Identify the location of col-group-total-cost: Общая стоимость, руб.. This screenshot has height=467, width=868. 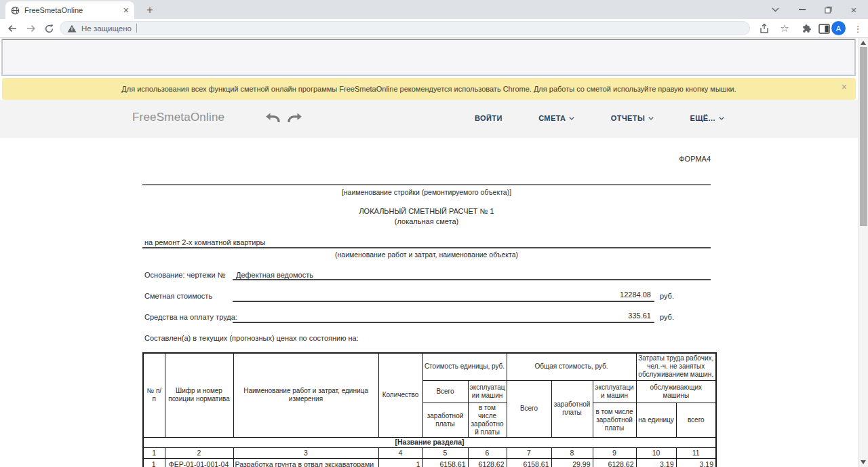
(571, 367).